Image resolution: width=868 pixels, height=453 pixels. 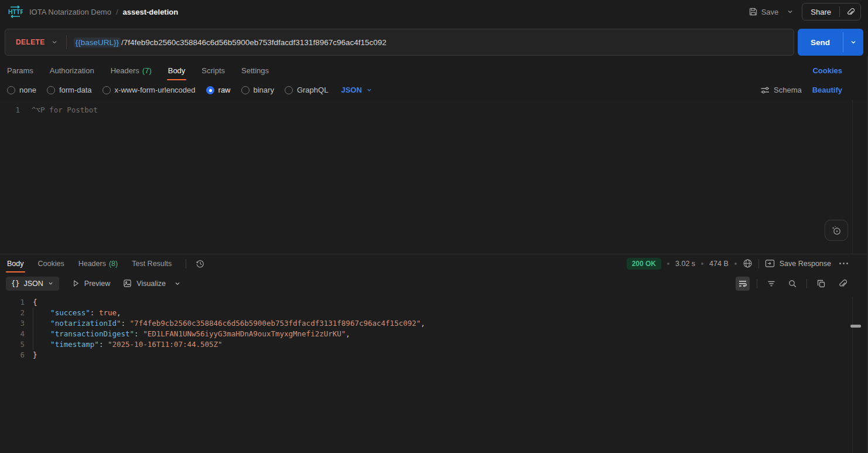 What do you see at coordinates (850, 12) in the screenshot?
I see `copy-link-button` at bounding box center [850, 12].